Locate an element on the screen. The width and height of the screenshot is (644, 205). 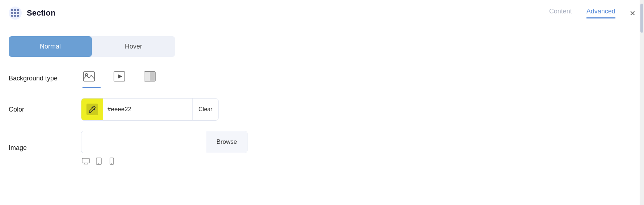
background-type-icons is located at coordinates (164, 78).